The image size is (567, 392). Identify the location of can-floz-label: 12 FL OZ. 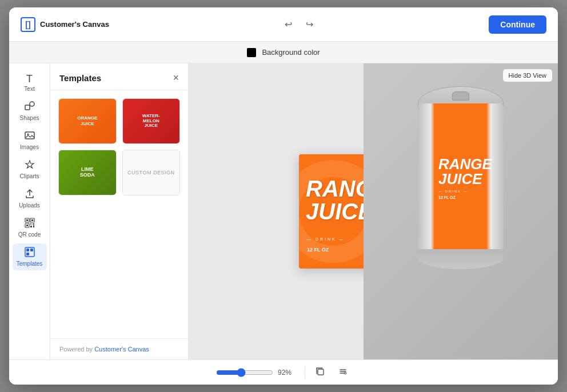
(460, 198).